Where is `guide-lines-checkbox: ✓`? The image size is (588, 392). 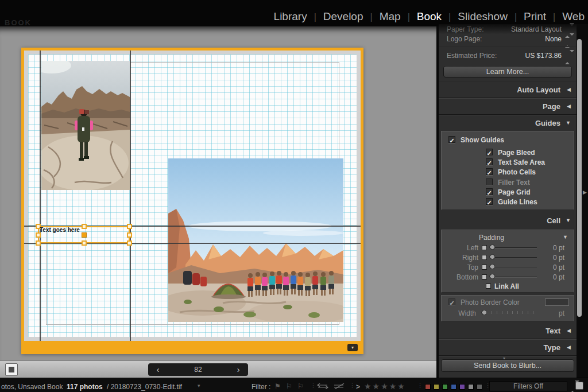
guide-lines-checkbox: ✓ is located at coordinates (489, 201).